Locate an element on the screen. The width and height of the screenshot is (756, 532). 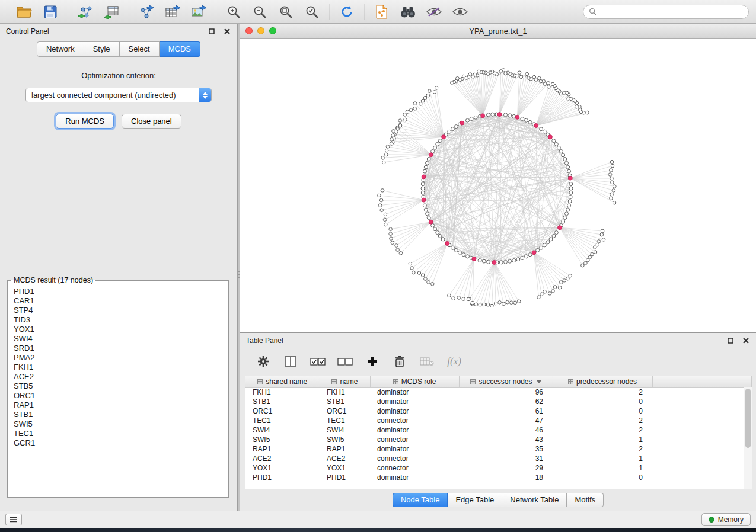
tab-node-table: Node Table is located at coordinates (420, 500).